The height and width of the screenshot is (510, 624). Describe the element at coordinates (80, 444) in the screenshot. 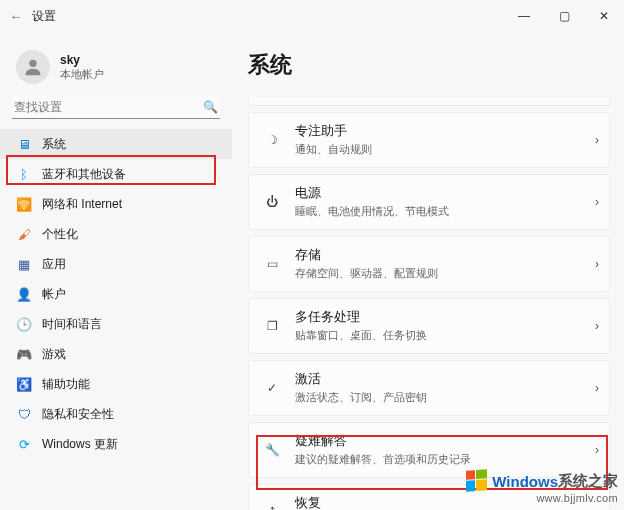

I see `sidebar-item-label: Windows 更新` at that location.